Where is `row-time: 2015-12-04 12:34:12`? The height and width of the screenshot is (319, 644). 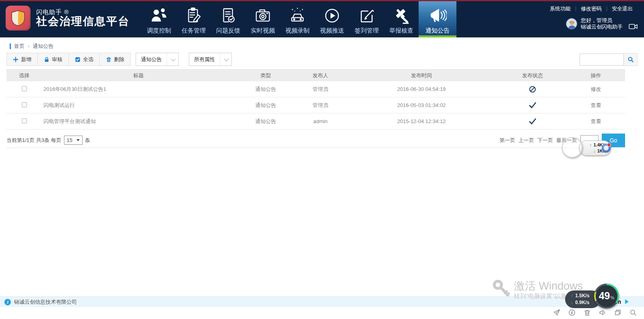 row-time: 2015-12-04 12:34:12 is located at coordinates (421, 121).